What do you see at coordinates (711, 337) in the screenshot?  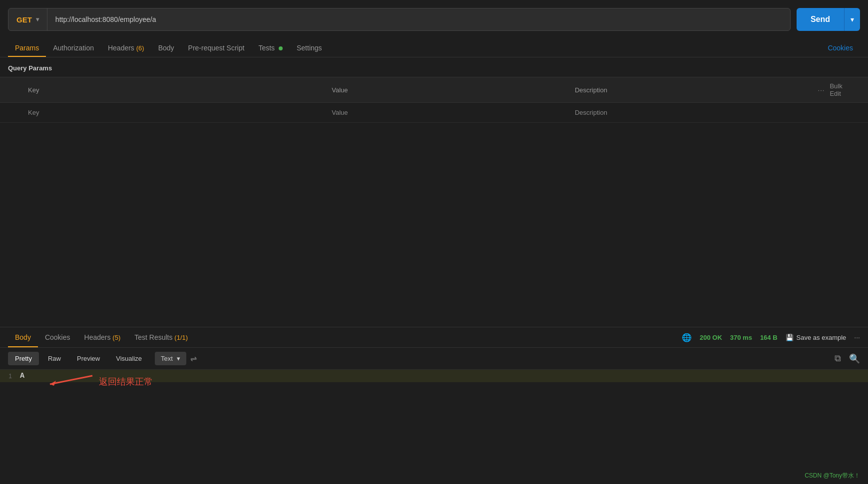 I see `status-code: 200 OK` at bounding box center [711, 337].